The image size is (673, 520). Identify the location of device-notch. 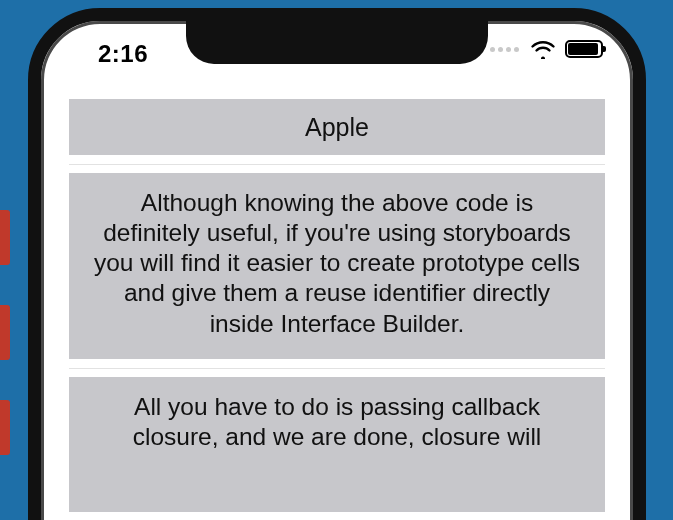
(337, 42).